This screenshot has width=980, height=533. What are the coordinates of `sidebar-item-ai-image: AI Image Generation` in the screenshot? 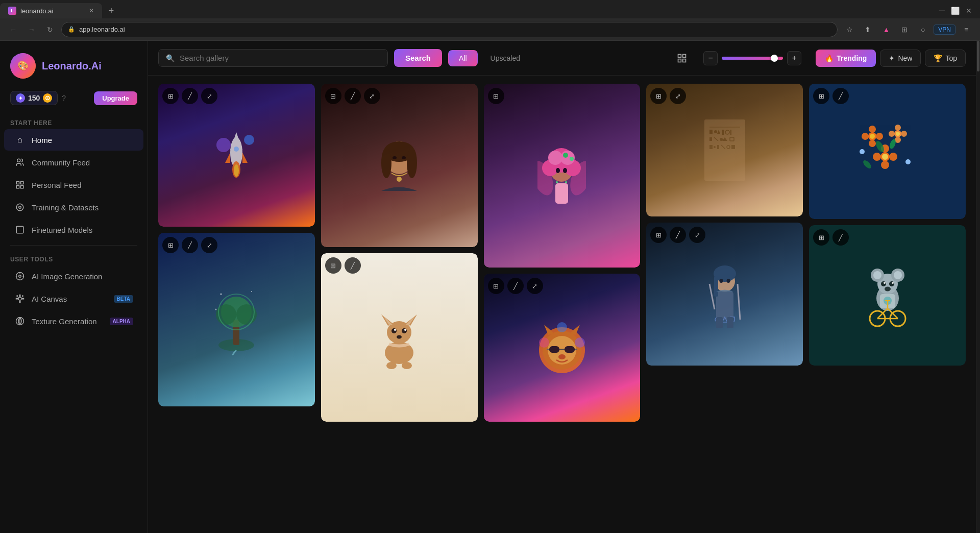 It's located at (74, 276).